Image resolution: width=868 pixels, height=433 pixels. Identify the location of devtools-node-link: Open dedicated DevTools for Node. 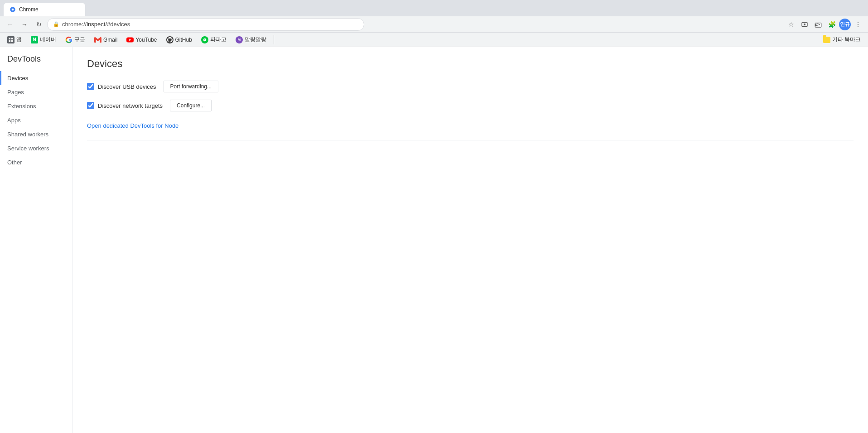
(133, 126).